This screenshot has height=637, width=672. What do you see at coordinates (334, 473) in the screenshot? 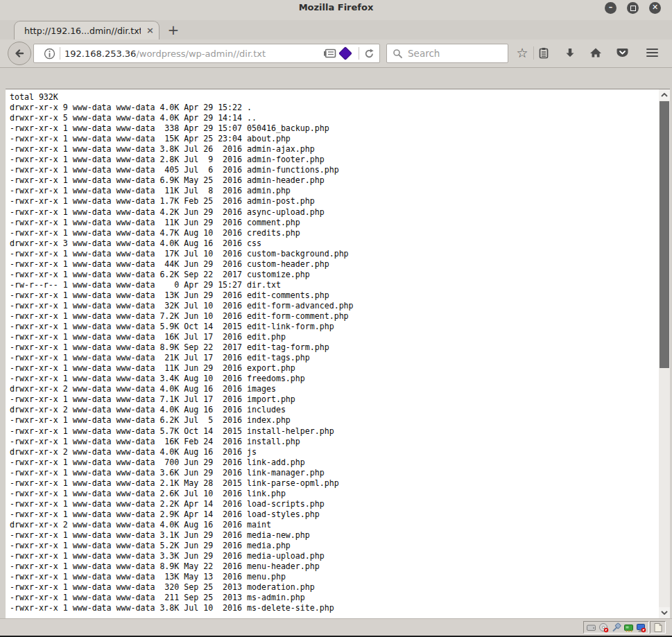
I see `file-row: -rwxr-xr-x 1 www-data www-data 3.6K Jun …` at bounding box center [334, 473].